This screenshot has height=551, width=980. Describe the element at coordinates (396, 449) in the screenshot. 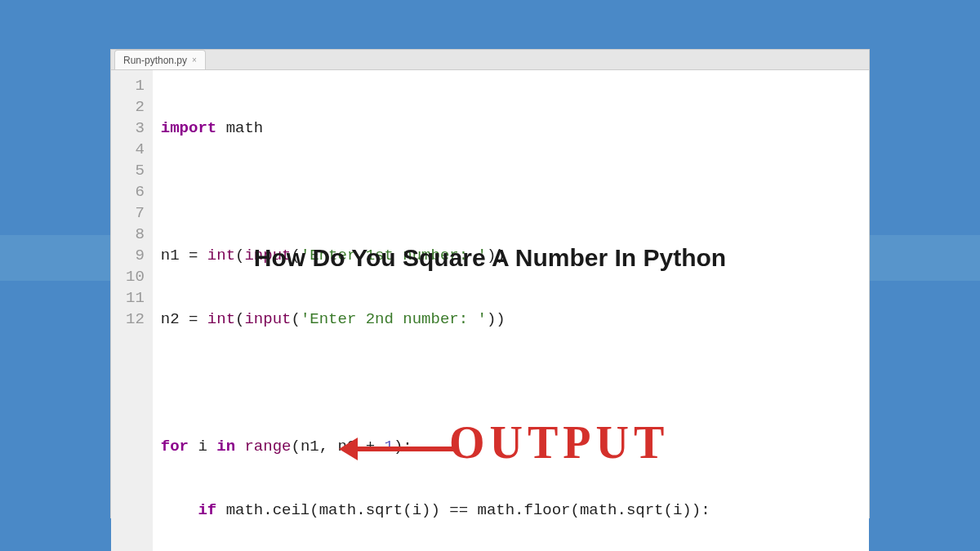

I see `arrow-annotation-icon` at that location.